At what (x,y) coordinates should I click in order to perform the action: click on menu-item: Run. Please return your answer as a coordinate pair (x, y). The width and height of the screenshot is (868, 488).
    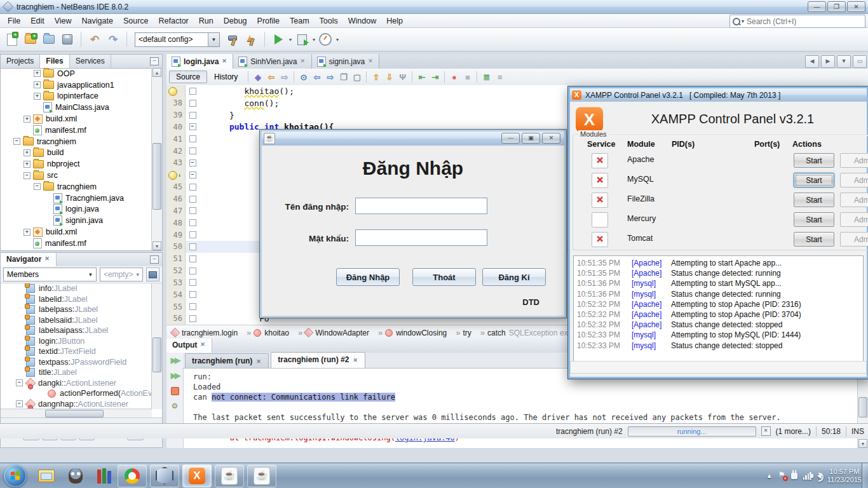
    Looking at the image, I should click on (206, 21).